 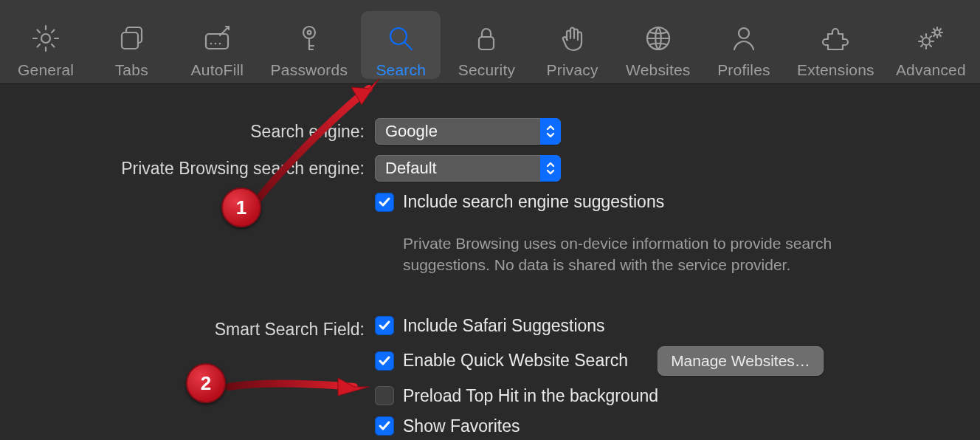 I want to click on tab-advanced: Advanced, so click(x=931, y=45).